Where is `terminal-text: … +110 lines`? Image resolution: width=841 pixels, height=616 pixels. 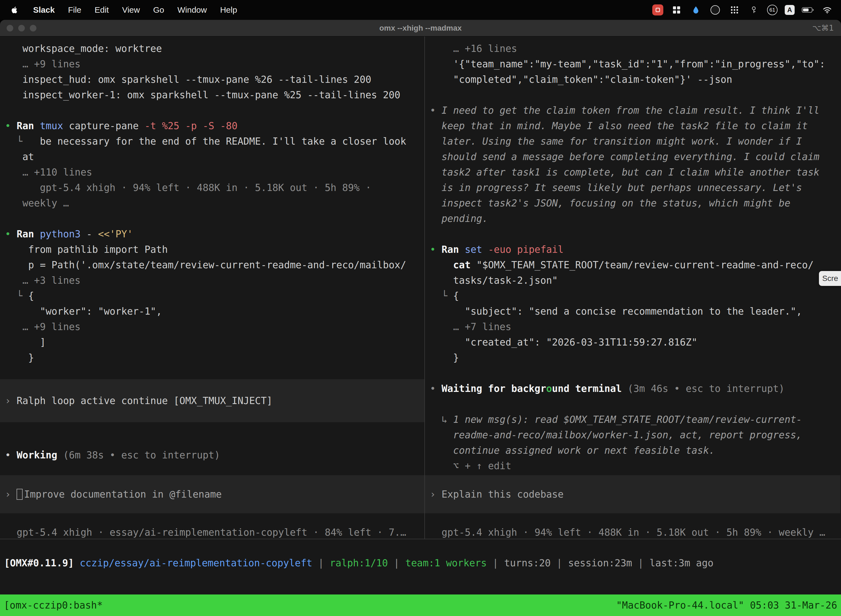 terminal-text: … +110 lines is located at coordinates (57, 172).